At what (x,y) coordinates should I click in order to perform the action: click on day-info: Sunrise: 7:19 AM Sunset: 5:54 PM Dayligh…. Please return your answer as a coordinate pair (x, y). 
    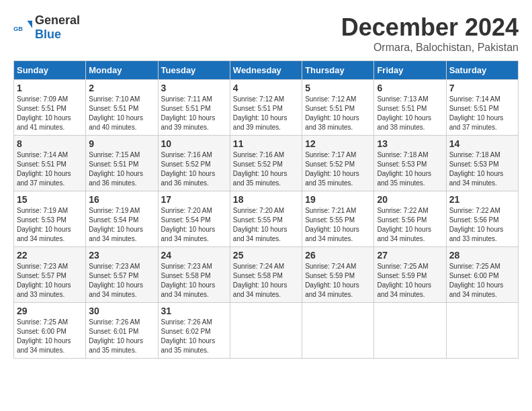
    Looking at the image, I should click on (122, 225).